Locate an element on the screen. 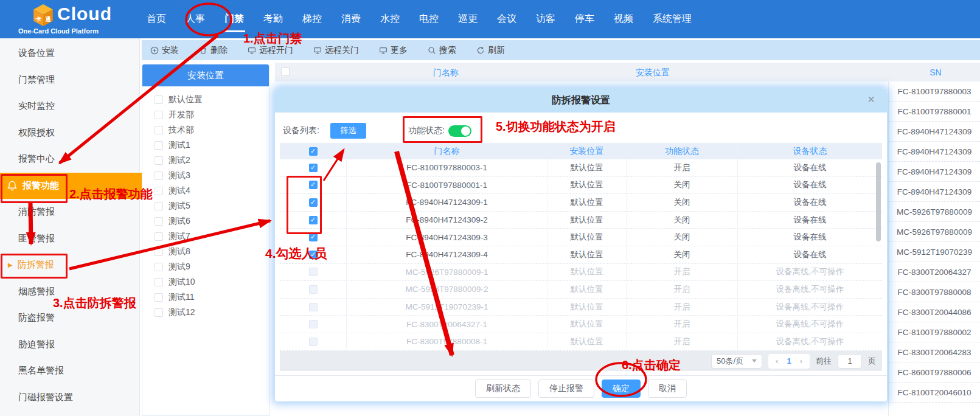  nav-tab: 会议 is located at coordinates (507, 19).